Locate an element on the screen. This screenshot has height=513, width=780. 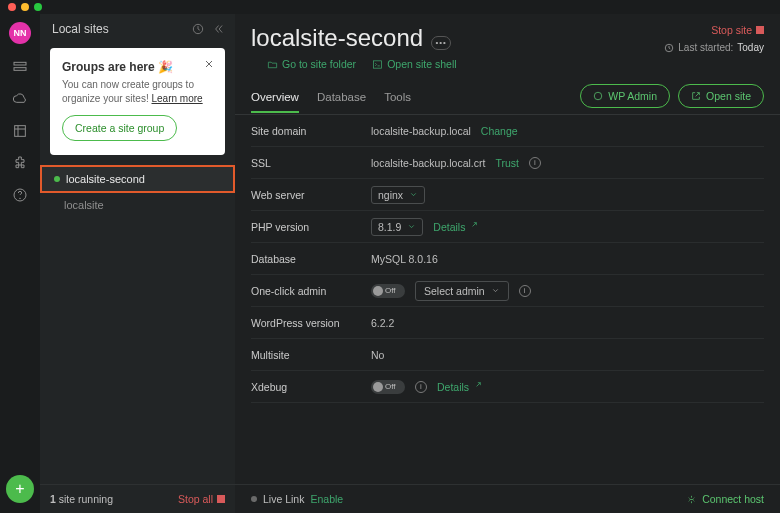
change-link: Change is located at coordinates (500, 131).